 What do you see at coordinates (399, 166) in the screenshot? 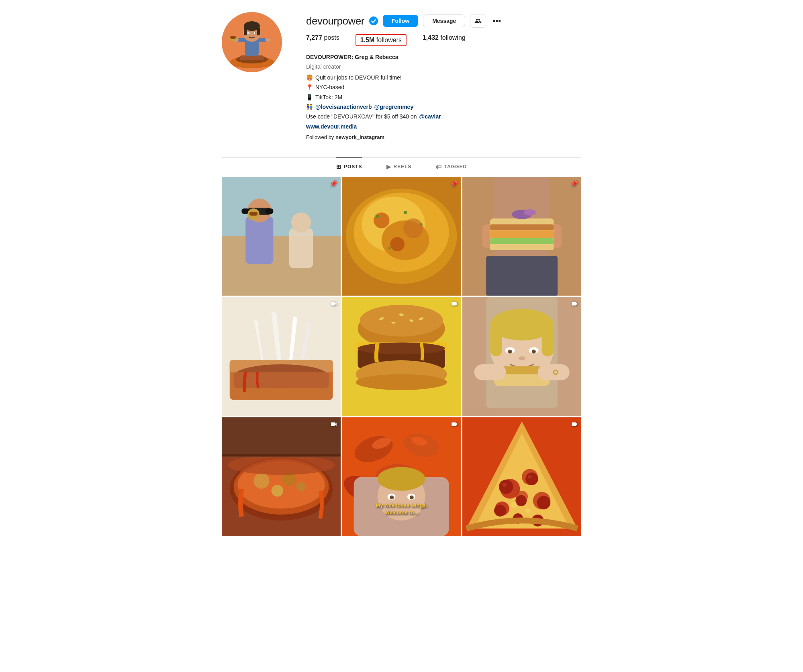
I see `tab-reels: ▶ REELS` at bounding box center [399, 166].